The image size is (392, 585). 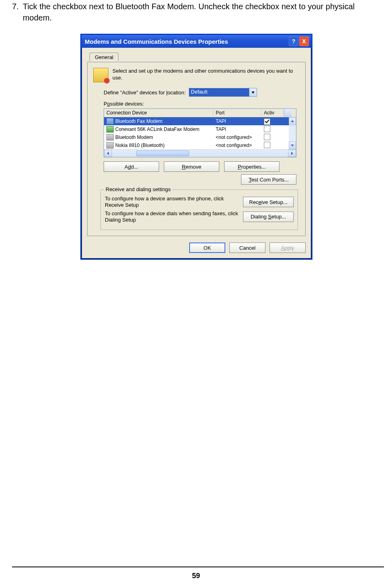 I want to click on receive-row: To configure how a device answers the ph…, so click(x=199, y=202).